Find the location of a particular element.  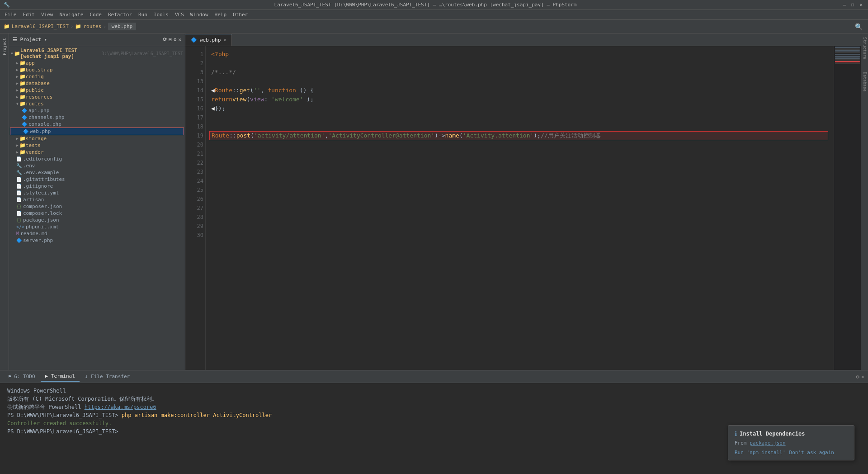

tree-item--editorconfig: 📄.editorconfig is located at coordinates (97, 159).